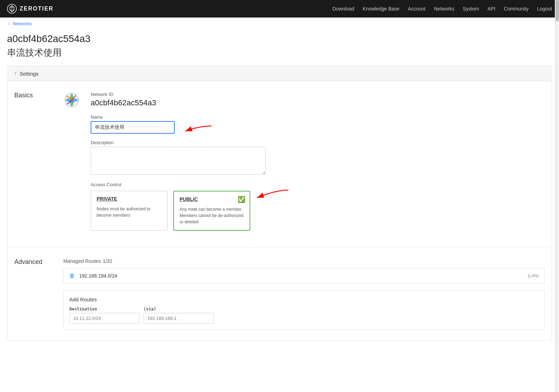 This screenshot has height=392, width=559. I want to click on route-destination: 192.168.194.0/24, so click(301, 276).